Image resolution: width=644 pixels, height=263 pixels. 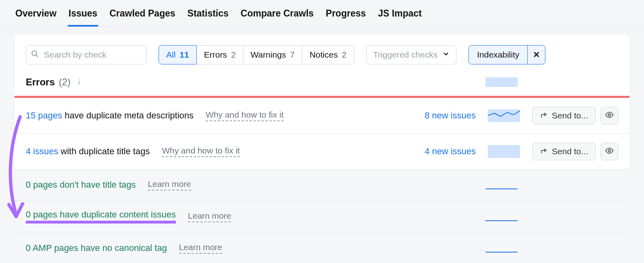 I want to click on section-count: (2), so click(x=64, y=82).